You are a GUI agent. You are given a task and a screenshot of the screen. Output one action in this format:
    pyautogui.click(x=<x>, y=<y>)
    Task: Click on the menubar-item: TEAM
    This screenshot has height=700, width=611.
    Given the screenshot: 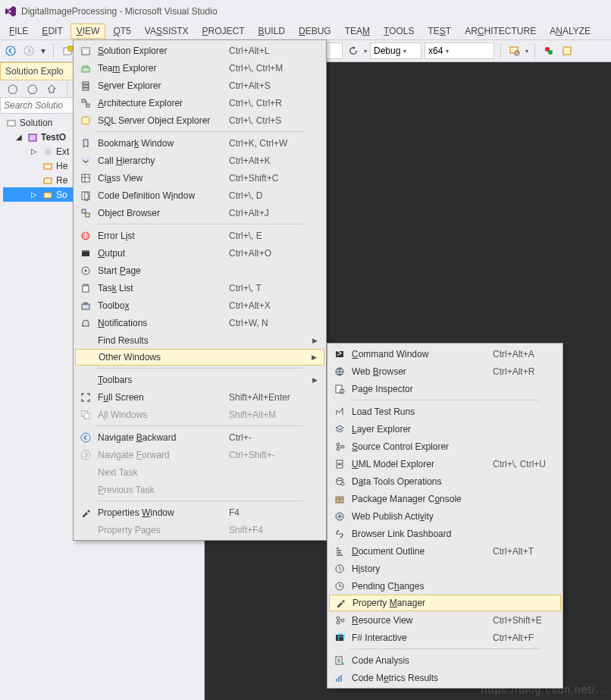 What is the action you would take?
    pyautogui.click(x=358, y=31)
    